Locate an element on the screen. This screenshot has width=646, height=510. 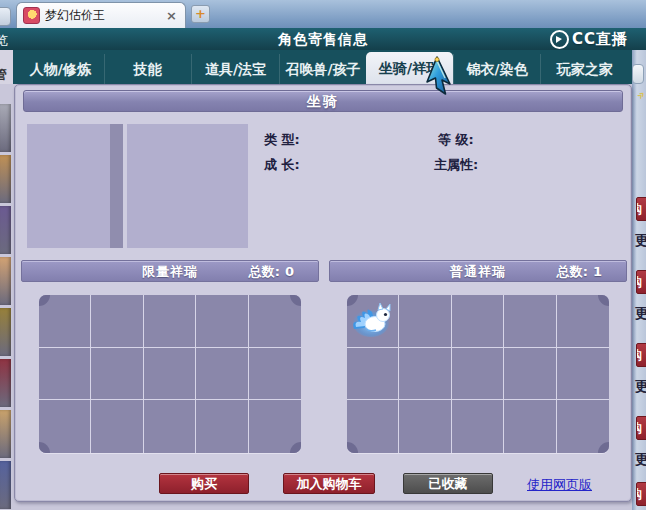
favorited-button: 已收藏 is located at coordinates (448, 484).